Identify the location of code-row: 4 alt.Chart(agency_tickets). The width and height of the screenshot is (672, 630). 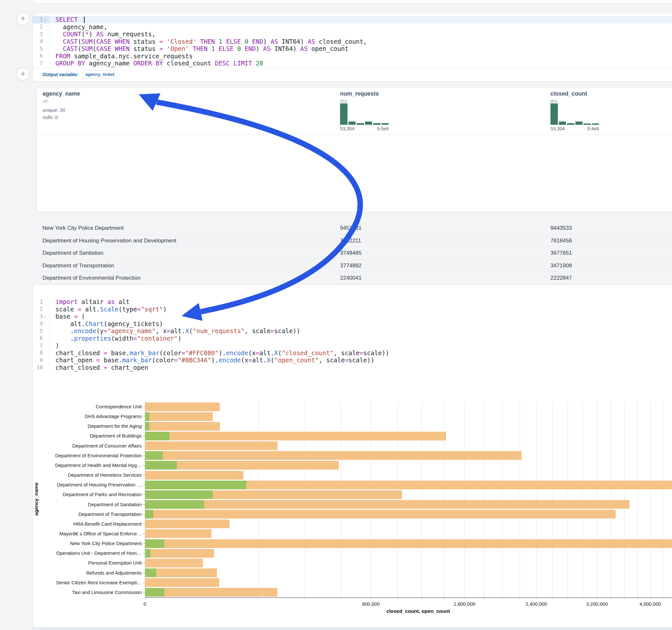
(352, 324).